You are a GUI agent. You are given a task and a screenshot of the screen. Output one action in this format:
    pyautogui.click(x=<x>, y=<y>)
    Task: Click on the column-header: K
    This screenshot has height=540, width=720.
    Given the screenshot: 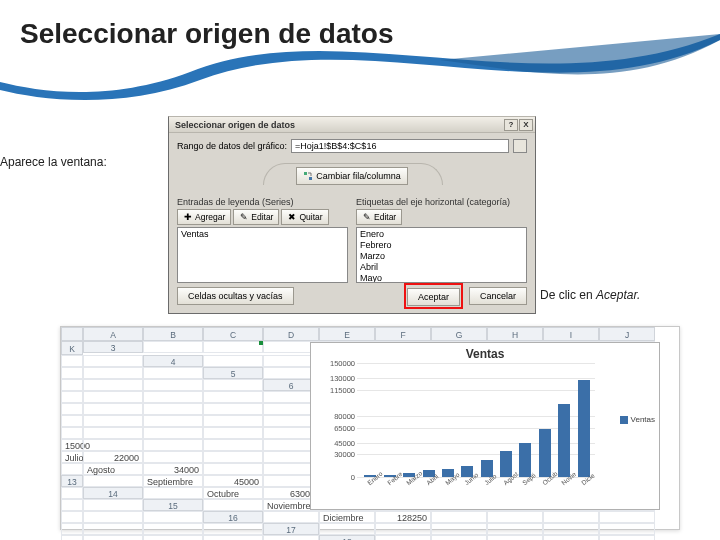 What is the action you would take?
    pyautogui.click(x=72, y=348)
    